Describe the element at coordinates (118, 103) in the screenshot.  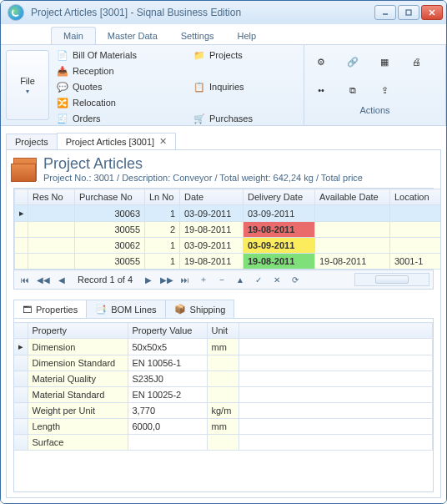
I see `module-relocation: 🔀Relocation` at that location.